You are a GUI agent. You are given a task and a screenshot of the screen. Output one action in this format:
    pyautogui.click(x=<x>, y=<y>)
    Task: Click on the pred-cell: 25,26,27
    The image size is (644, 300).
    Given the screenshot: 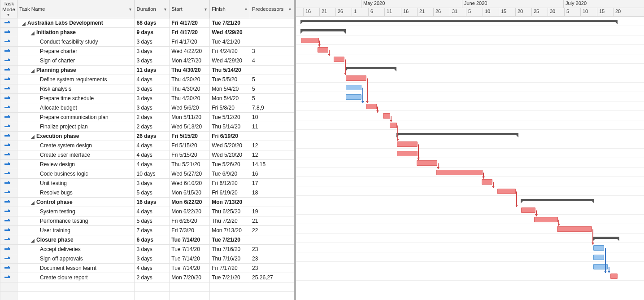 What is the action you would take?
    pyautogui.click(x=272, y=278)
    